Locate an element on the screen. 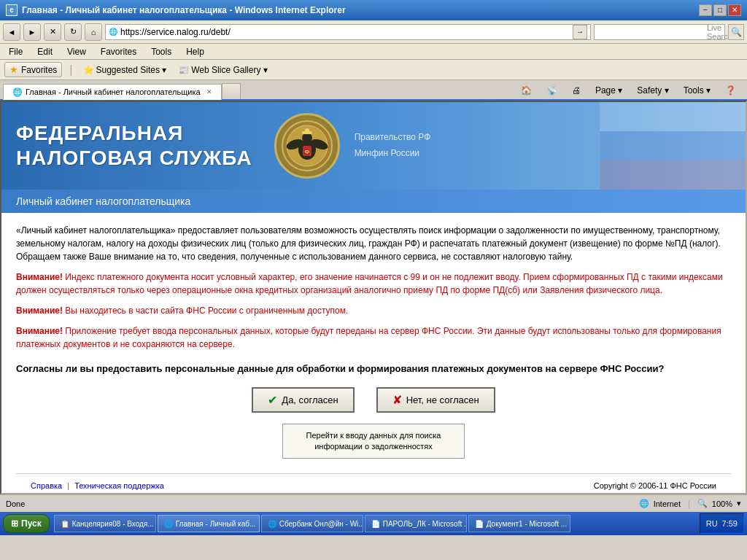 The image size is (747, 560). footer-link-help: Справка is located at coordinates (47, 486).